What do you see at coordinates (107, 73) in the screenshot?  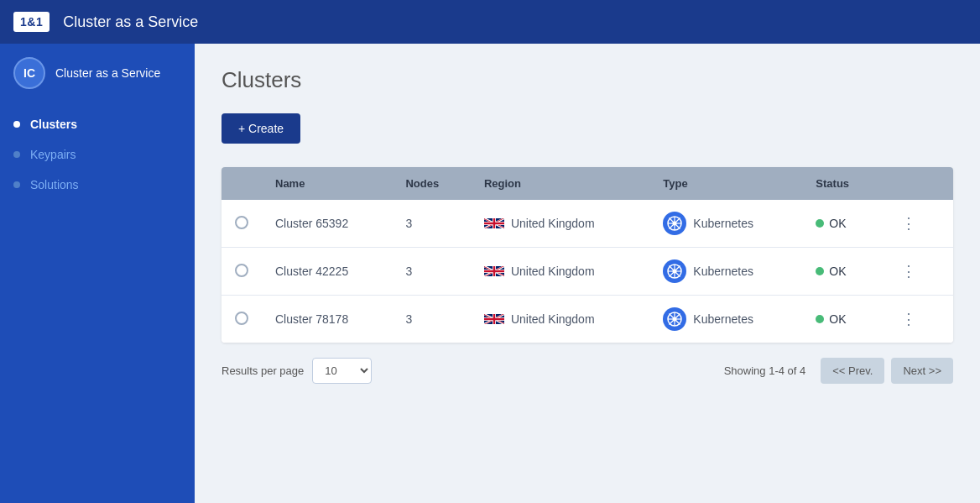 I see `sidebar-service-name: Cluster as a Service` at bounding box center [107, 73].